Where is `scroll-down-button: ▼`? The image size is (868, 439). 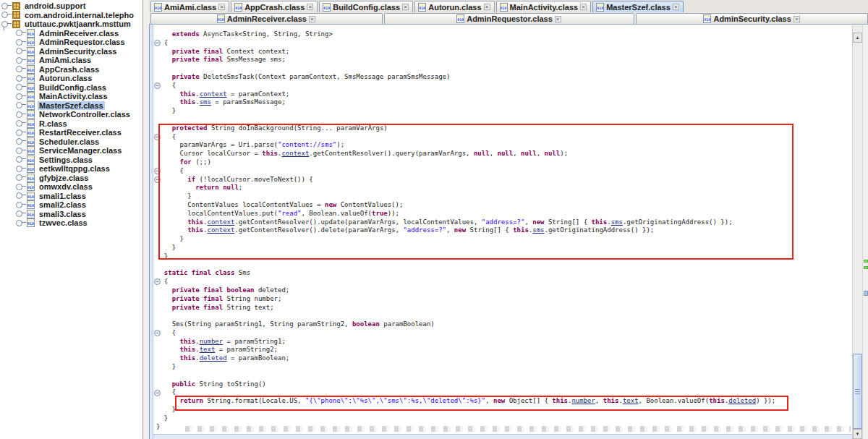 scroll-down-button: ▼ is located at coordinates (858, 434).